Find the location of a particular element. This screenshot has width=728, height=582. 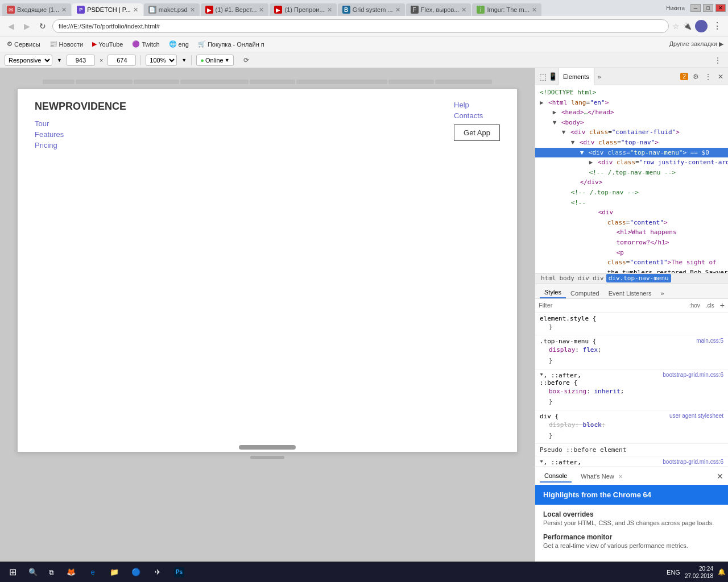

profile-avatar is located at coordinates (701, 26).